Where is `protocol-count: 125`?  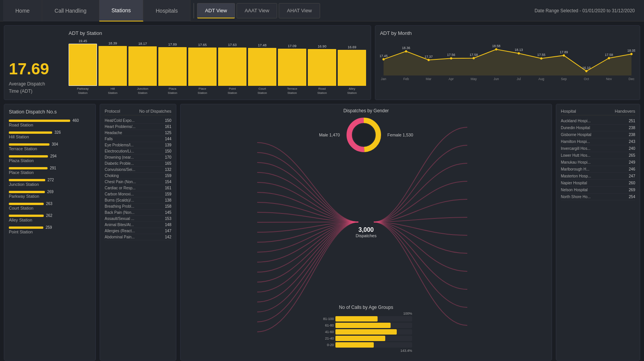
protocol-count: 125 is located at coordinates (166, 133).